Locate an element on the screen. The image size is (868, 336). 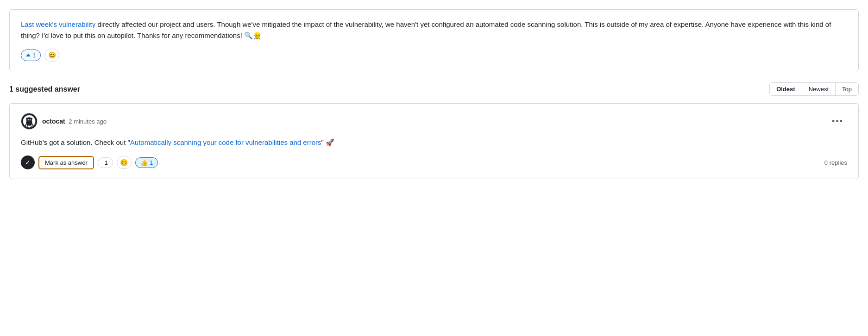
author-time: 2 minutes ago is located at coordinates (87, 121).